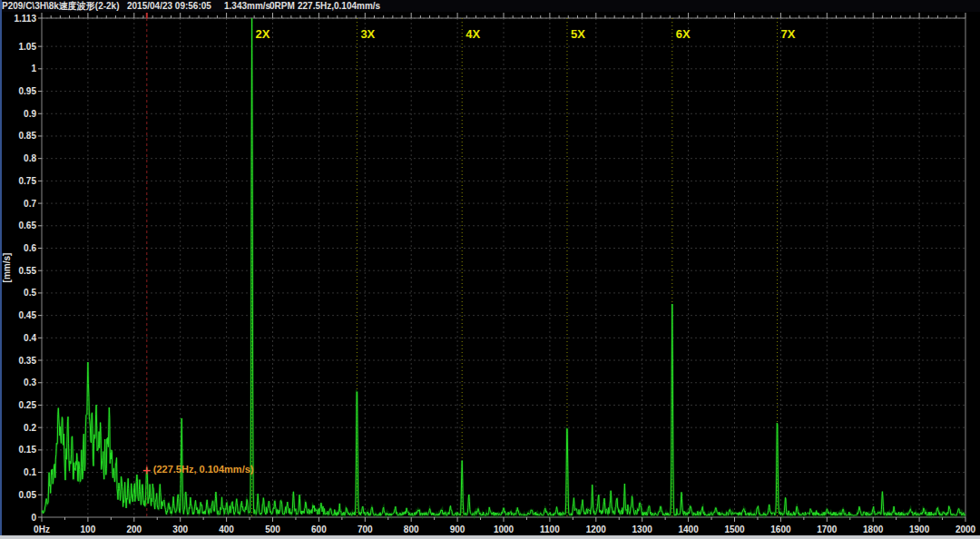 This screenshot has width=980, height=539. I want to click on y-tick-label: 0.25, so click(28, 405).